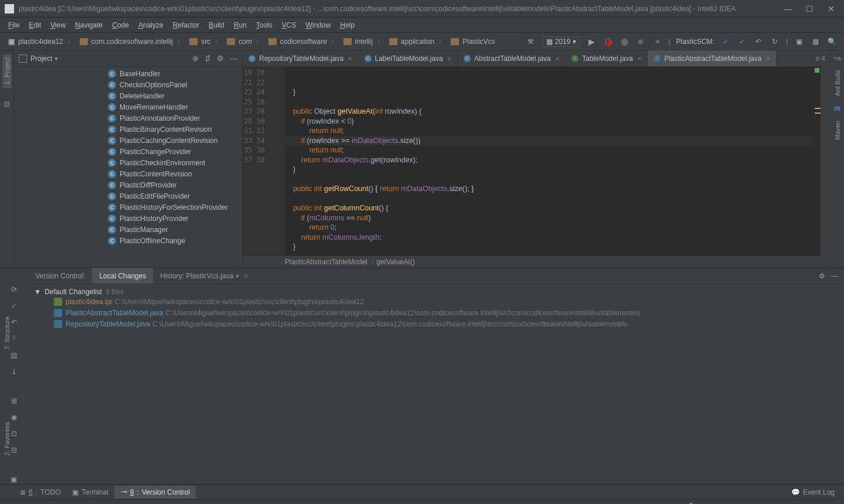 The height and width of the screenshot is (504, 844). Describe the element at coordinates (301, 59) in the screenshot. I see `editor-tab: CRepositoryTableModel.java×` at that location.